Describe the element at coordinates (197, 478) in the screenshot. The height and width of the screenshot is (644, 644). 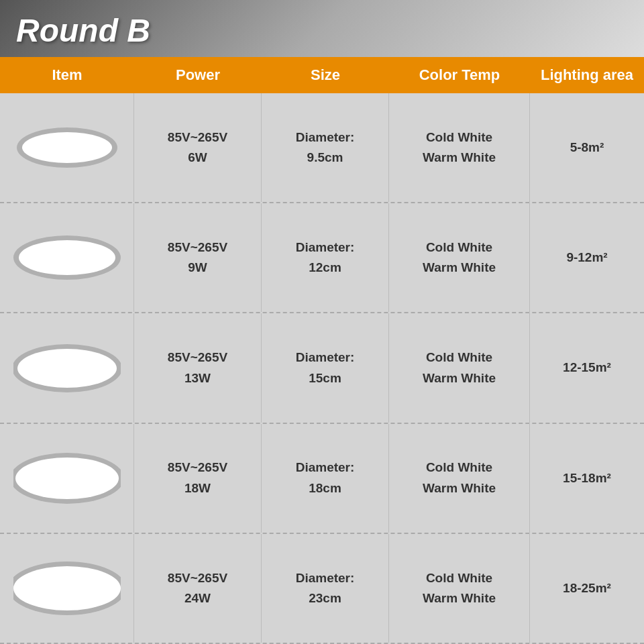
I see `power-value: 85V~265V 18W` at that location.